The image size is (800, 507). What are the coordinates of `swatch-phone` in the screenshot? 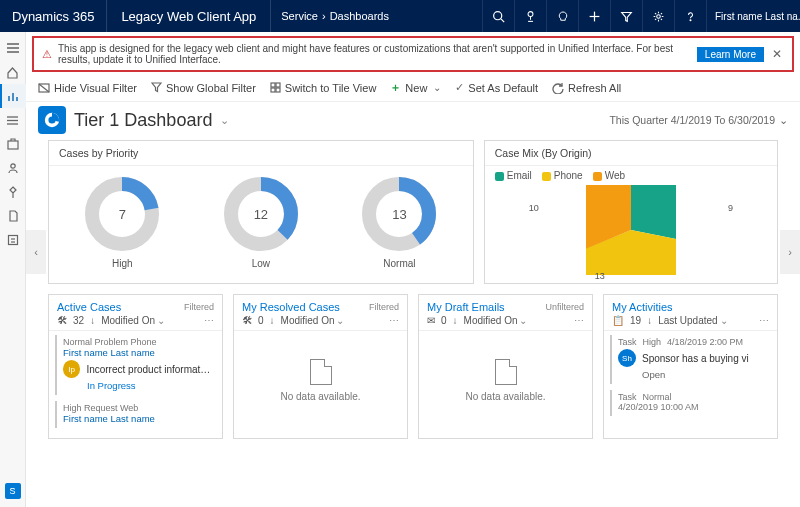 It's located at (546, 176).